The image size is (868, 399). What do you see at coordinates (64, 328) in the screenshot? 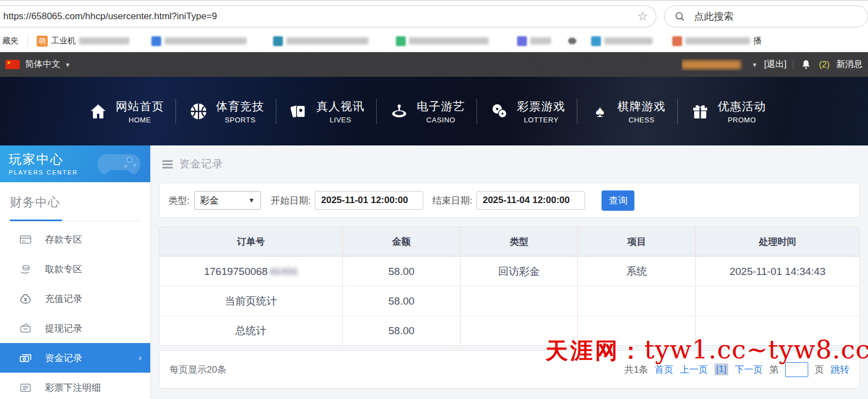
I see `sidebar-item-label: 提现记录` at bounding box center [64, 328].